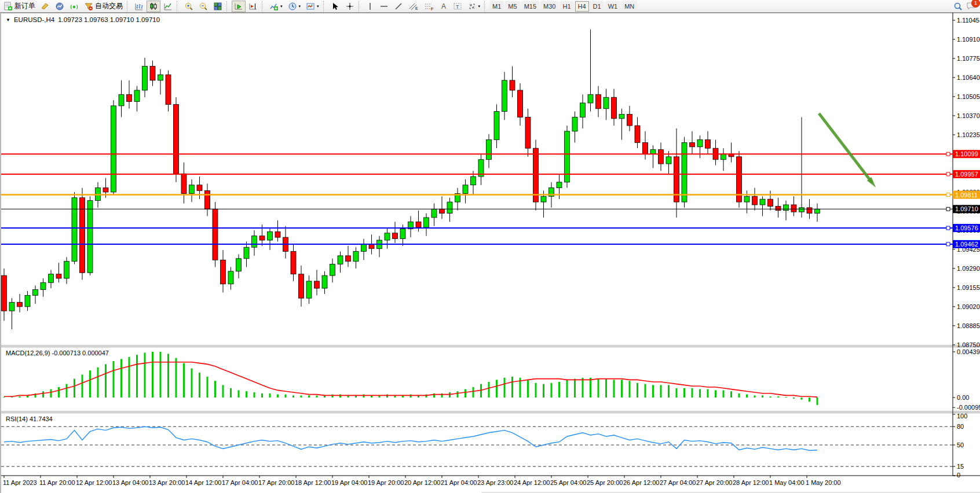 Image resolution: width=980 pixels, height=493 pixels. Describe the element at coordinates (253, 6) in the screenshot. I see `chart-shift-button` at that location.